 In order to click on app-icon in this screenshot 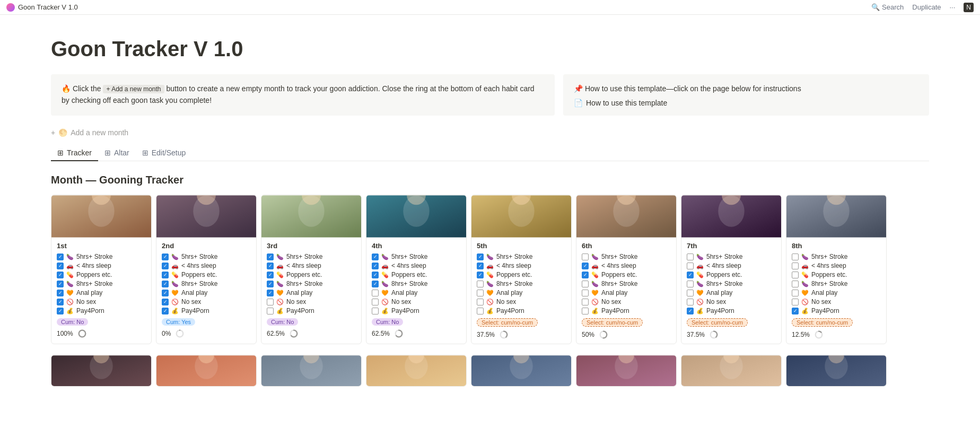, I will do `click(11, 7)`.